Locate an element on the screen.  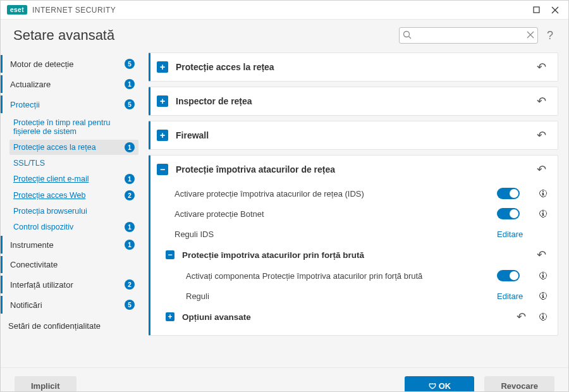
sidebar-item-label: Protecție acces Web is located at coordinates (67, 195).